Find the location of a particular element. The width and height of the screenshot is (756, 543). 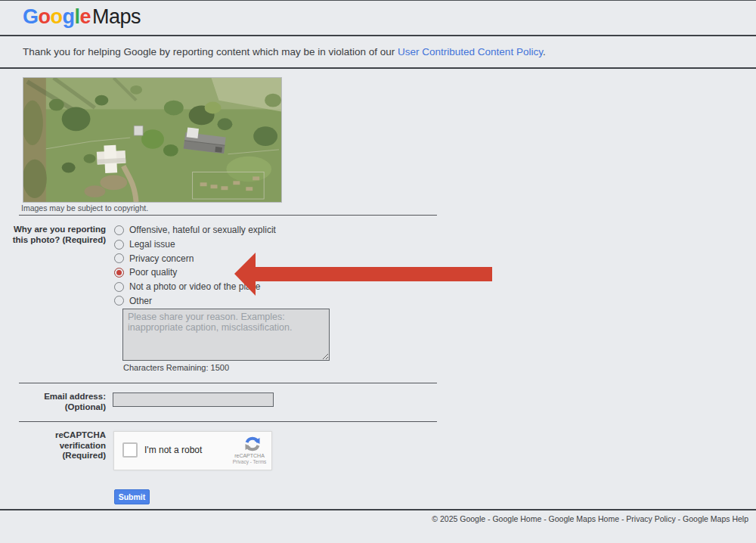

reason-field-label: Why are you reporting this photo? (Requi… is located at coordinates (57, 234).